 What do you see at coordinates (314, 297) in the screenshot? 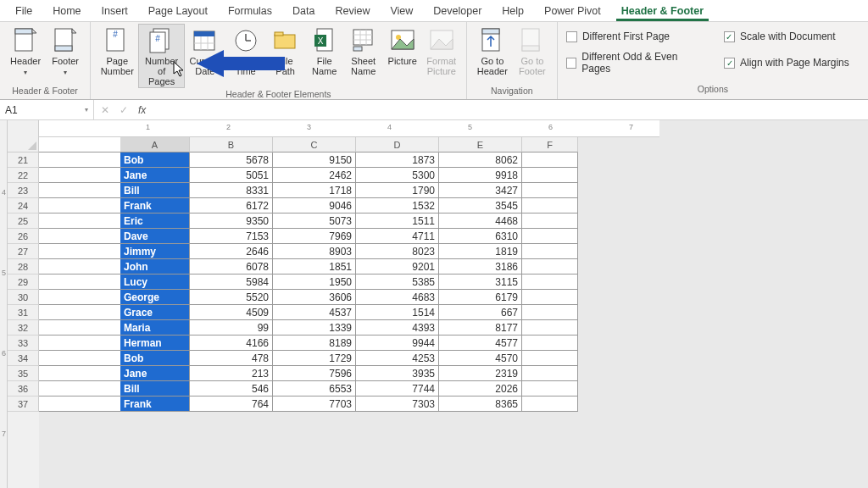
I see `cell: 3606` at bounding box center [314, 297].